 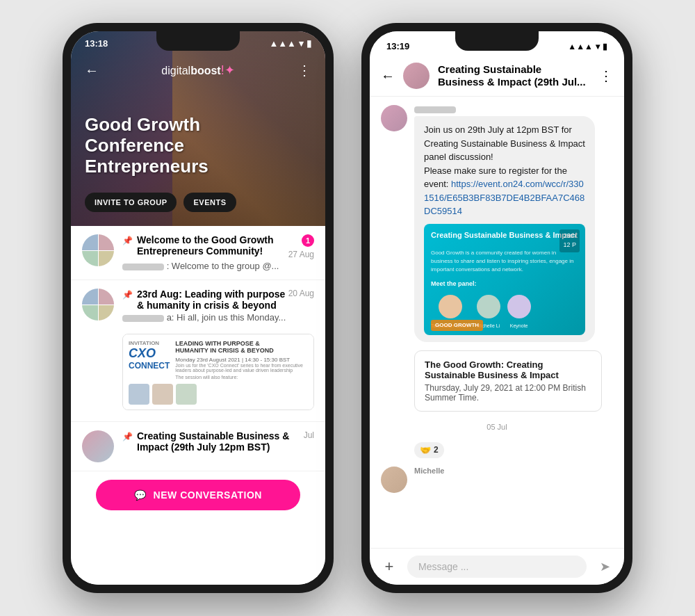 I want to click on hero-nav: ← digitalboost!✦ ⋮, so click(x=198, y=70).